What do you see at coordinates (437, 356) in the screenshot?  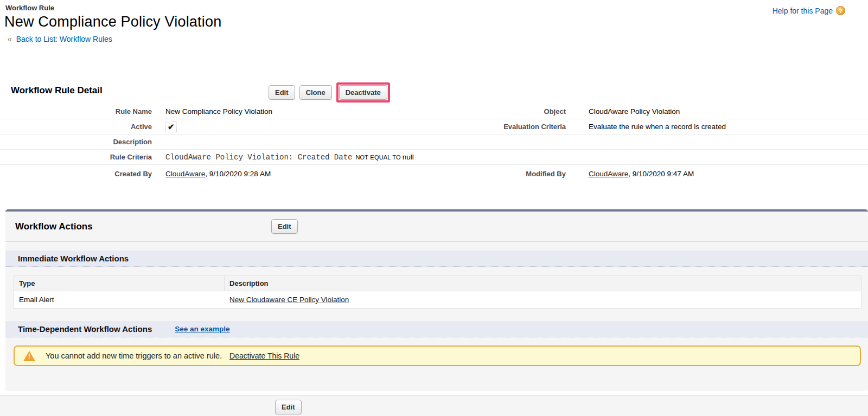 I see `warning-banner: You cannot add new time triggers to an a…` at bounding box center [437, 356].